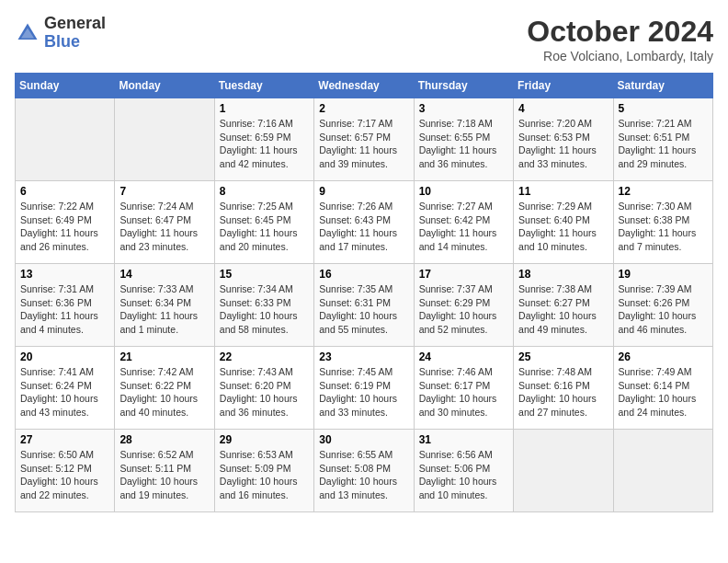  What do you see at coordinates (65, 471) in the screenshot?
I see `calendar-cell: 27Sunrise: 6:50 AMSunset: 5:12 PMDayligh…` at bounding box center [65, 471].